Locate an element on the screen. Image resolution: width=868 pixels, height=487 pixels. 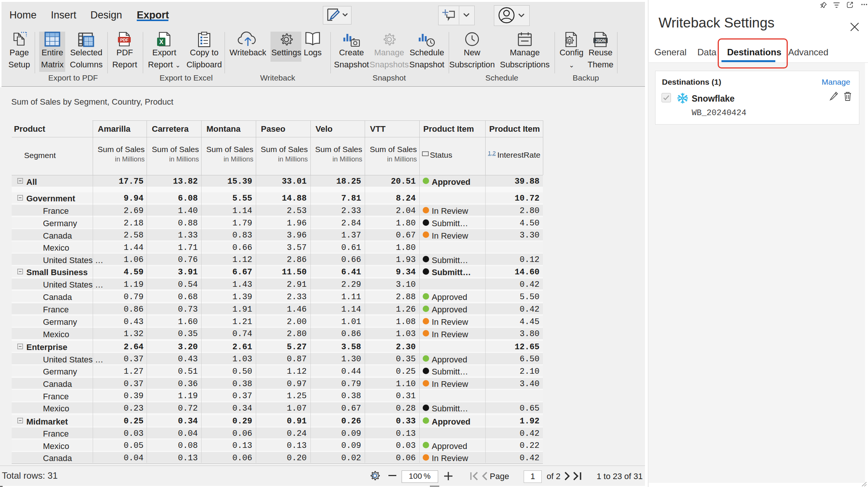
svg-text: X is located at coordinates (161, 42).